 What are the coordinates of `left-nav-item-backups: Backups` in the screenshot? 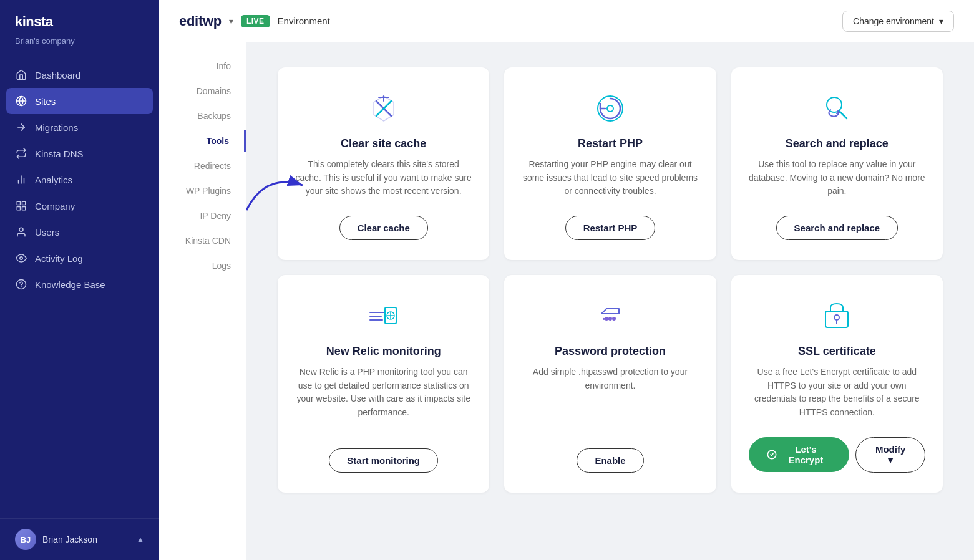 It's located at (202, 116).